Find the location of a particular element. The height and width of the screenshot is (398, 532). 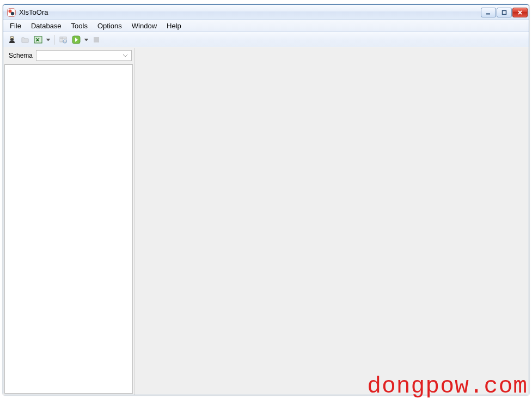

close-button is located at coordinates (520, 13).